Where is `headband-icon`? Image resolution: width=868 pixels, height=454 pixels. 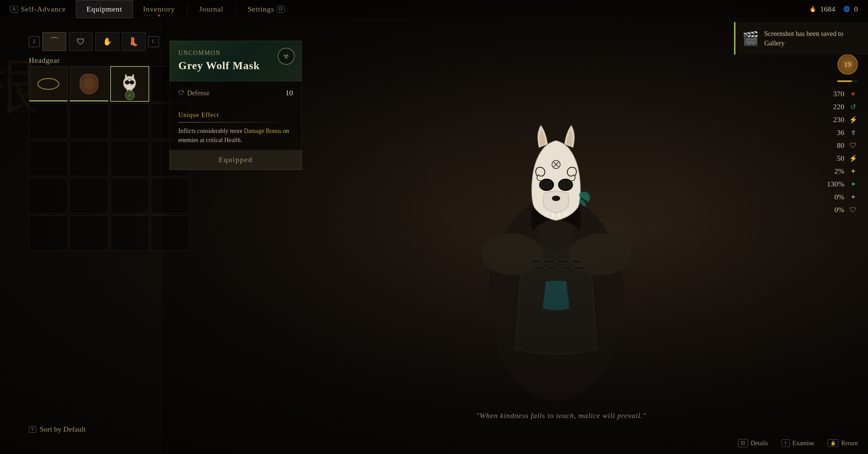
headband-icon is located at coordinates (48, 84).